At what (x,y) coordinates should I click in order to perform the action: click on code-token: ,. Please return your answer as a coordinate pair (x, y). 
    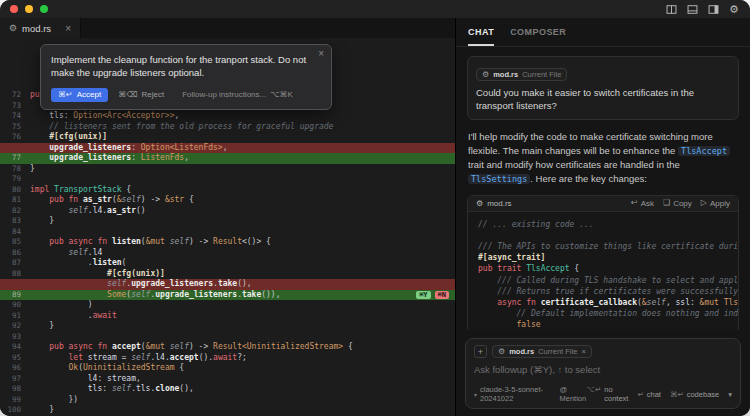
    Looking at the image, I should click on (186, 158).